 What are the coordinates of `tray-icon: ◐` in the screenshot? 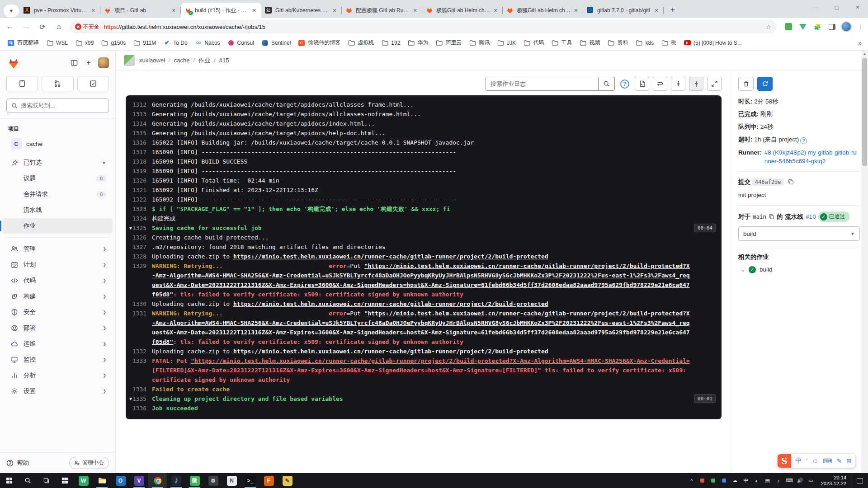 It's located at (757, 481).